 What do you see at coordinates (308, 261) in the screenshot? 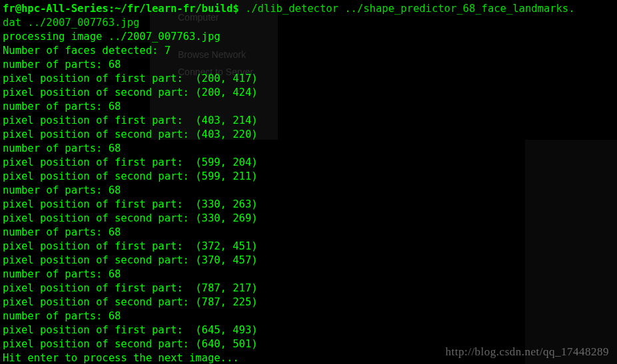
I see `output-line: pixel position of second part: (370, 457…` at bounding box center [308, 261].